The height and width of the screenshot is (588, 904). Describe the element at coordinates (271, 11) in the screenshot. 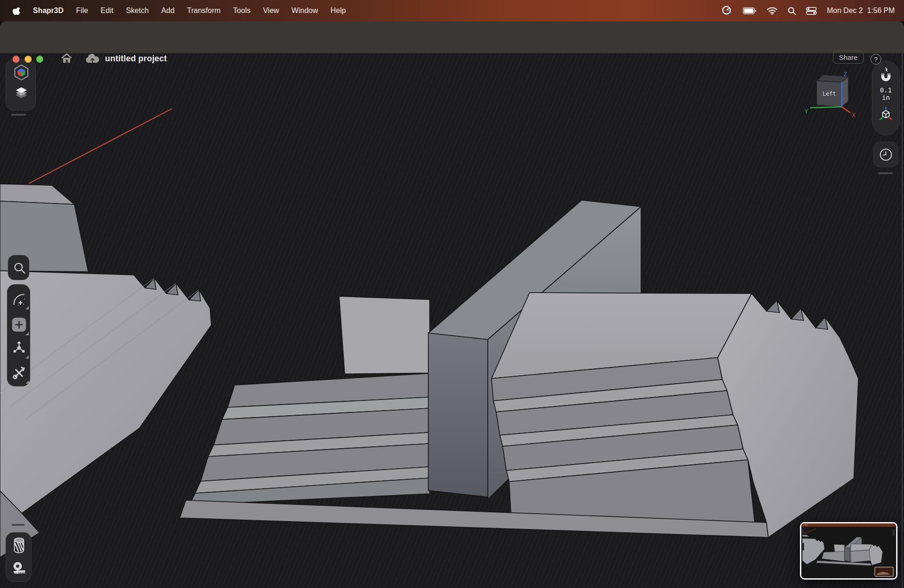

I see `menu-view: View` at that location.